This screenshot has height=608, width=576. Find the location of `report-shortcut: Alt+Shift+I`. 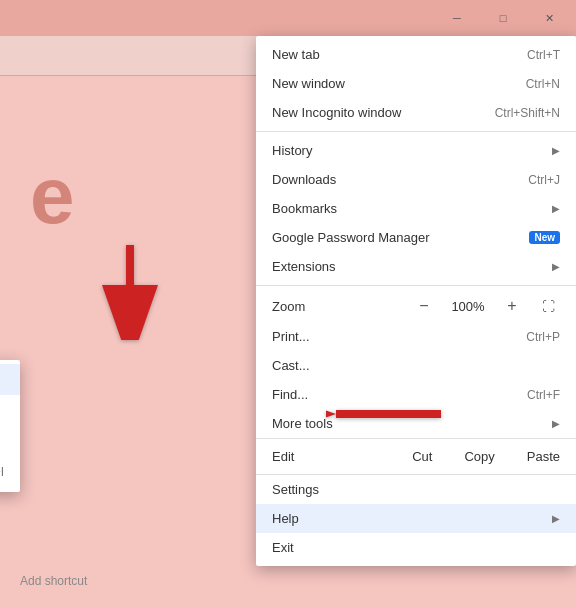

report-shortcut: Alt+Shift+I is located at coordinates (2, 472).